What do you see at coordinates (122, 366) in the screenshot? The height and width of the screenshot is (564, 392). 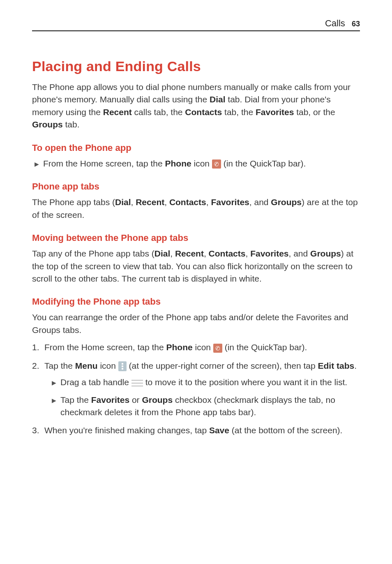 I see `menu-icon` at bounding box center [122, 366].